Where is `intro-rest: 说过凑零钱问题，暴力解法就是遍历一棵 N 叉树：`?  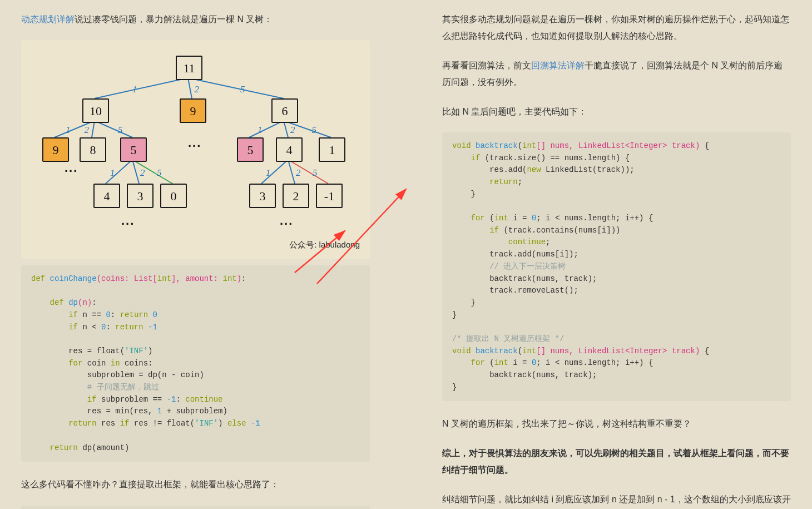
intro-rest: 说过凑零钱问题，暴力解法就是遍历一棵 N 叉树： is located at coordinates (174, 19).